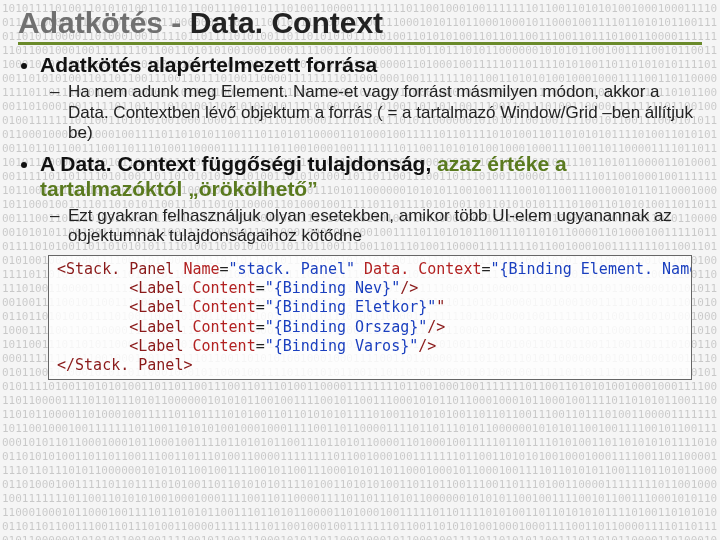  Describe the element at coordinates (332, 288) in the screenshot. I see `code-v1: "{Binding Nev}"` at that location.